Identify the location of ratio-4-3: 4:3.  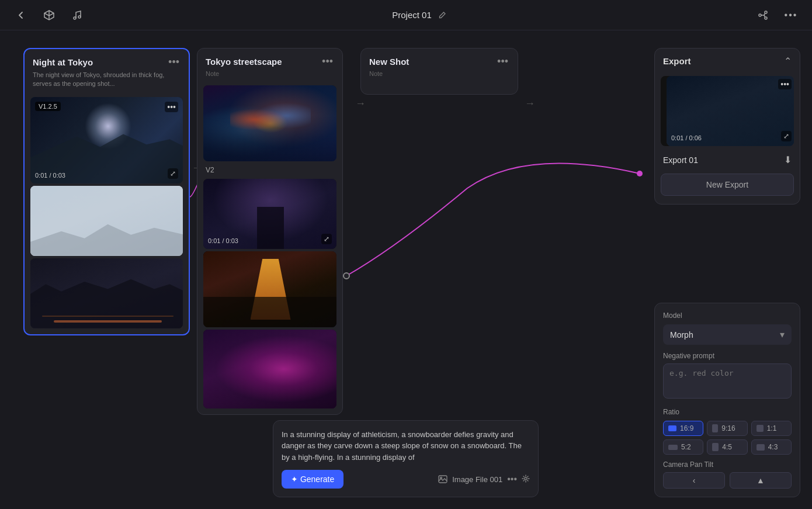
(771, 447).